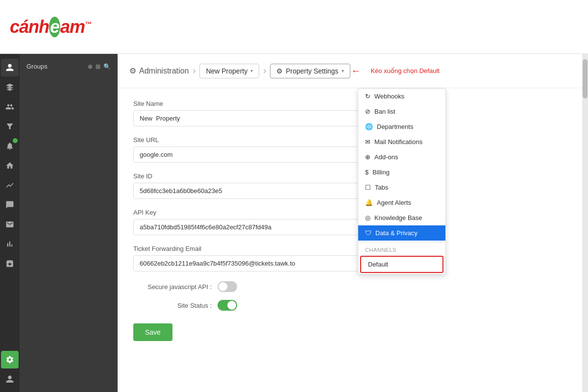 The image size is (588, 392). Describe the element at coordinates (369, 126) in the screenshot. I see `departments-icon: 🌐` at that location.